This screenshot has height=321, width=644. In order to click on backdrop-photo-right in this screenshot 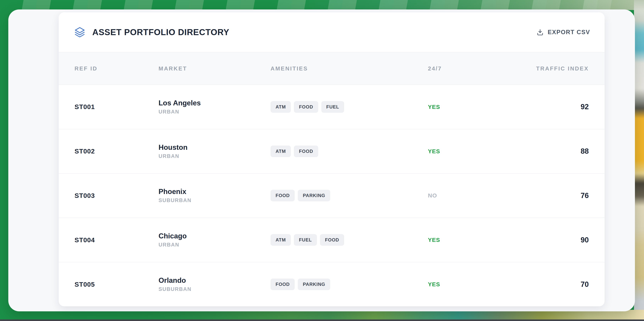, I will do `click(639, 160)`.